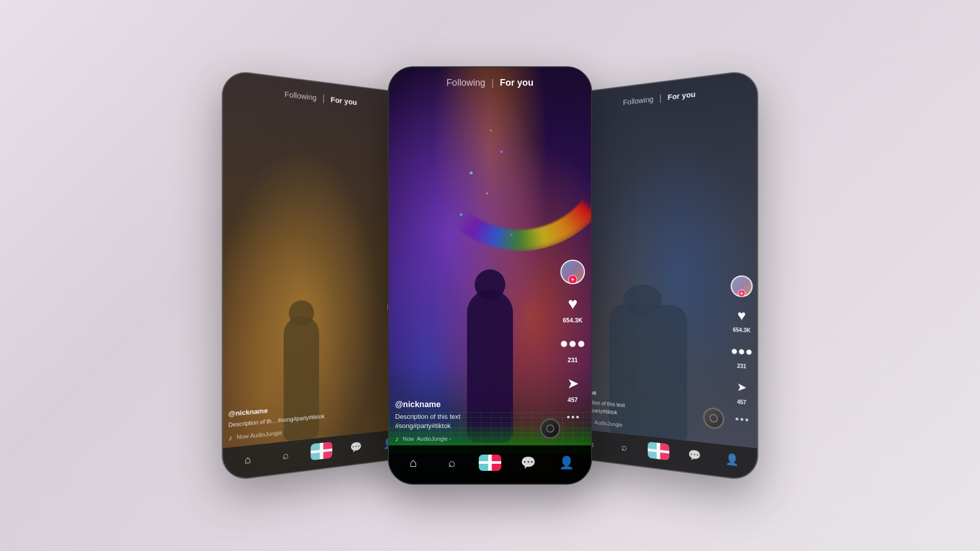 This screenshot has height=551, width=980. Describe the element at coordinates (624, 447) in the screenshot. I see `right-nav-search: ⌕` at that location.